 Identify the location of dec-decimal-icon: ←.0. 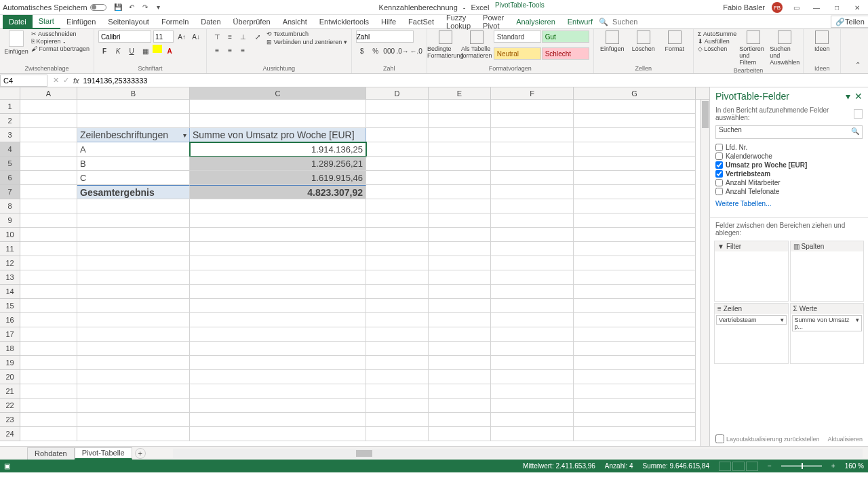
(416, 51).